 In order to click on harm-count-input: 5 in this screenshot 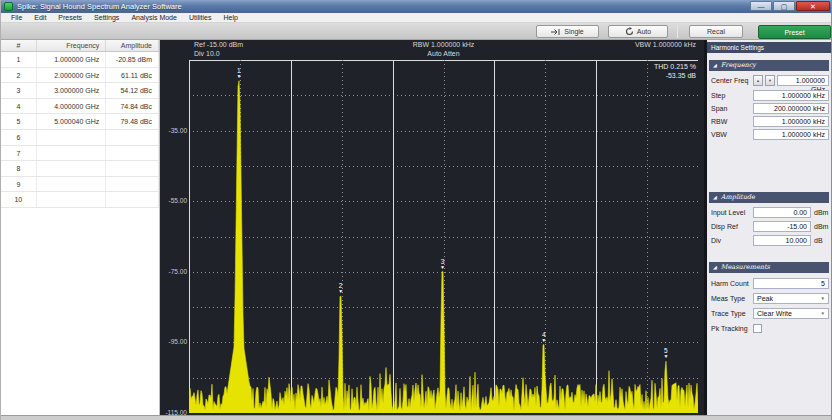, I will do `click(791, 284)`.